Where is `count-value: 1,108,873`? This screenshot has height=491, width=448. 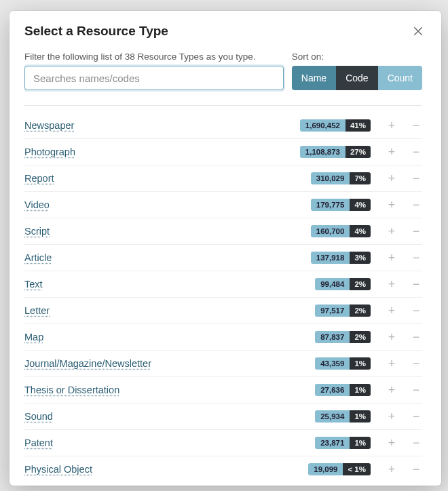
count-value: 1,108,873 is located at coordinates (323, 152).